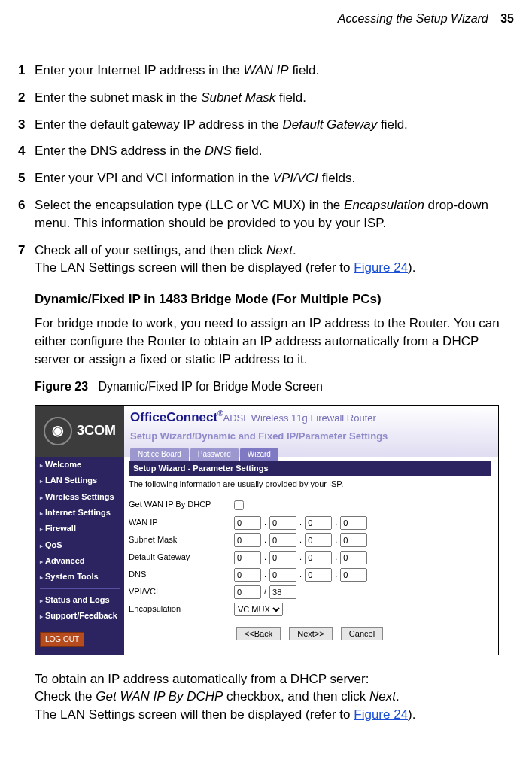 Image resolution: width=532 pixels, height=772 pixels. Describe the element at coordinates (274, 151) in the screenshot. I see `step-text: Enter the DNS address in the DNS field.` at that location.